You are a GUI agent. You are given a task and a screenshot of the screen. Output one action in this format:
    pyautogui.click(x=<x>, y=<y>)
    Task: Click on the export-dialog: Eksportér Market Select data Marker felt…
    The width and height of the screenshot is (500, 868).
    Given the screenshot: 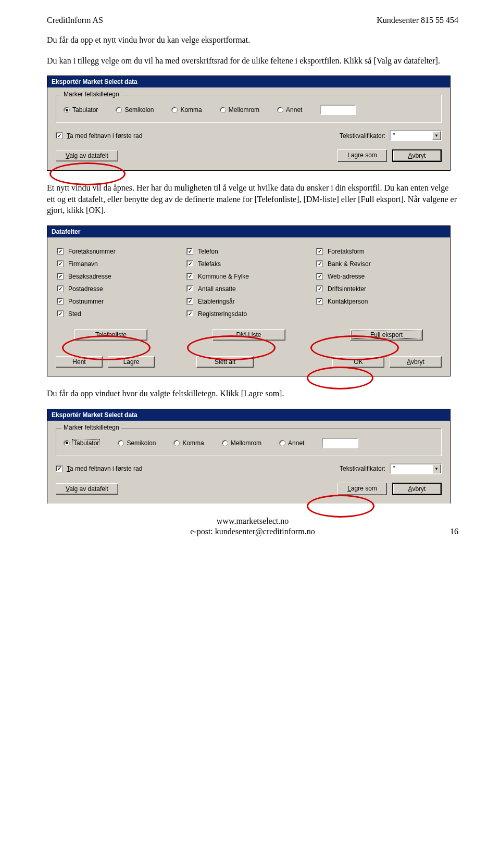 What is the action you would take?
    pyautogui.click(x=249, y=123)
    